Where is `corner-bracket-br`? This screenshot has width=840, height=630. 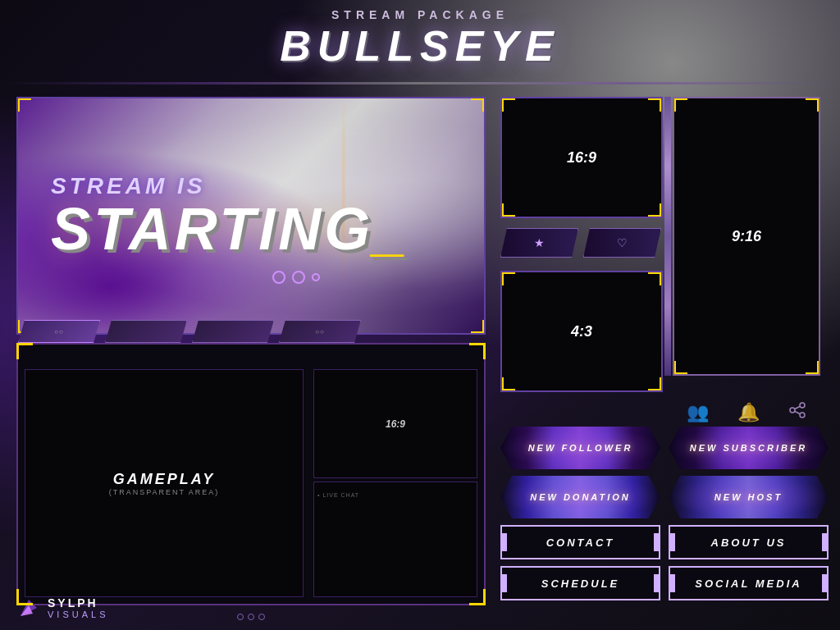
corner-bracket-br is located at coordinates (477, 326).